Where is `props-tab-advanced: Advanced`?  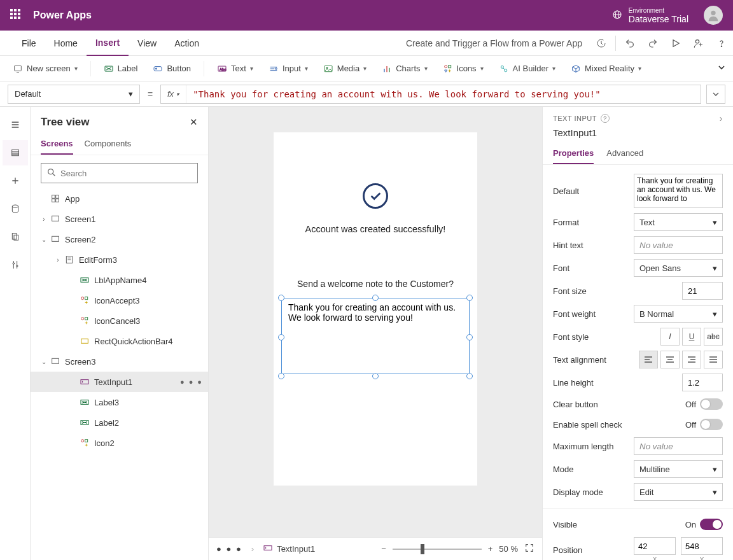 props-tab-advanced: Advanced is located at coordinates (625, 157).